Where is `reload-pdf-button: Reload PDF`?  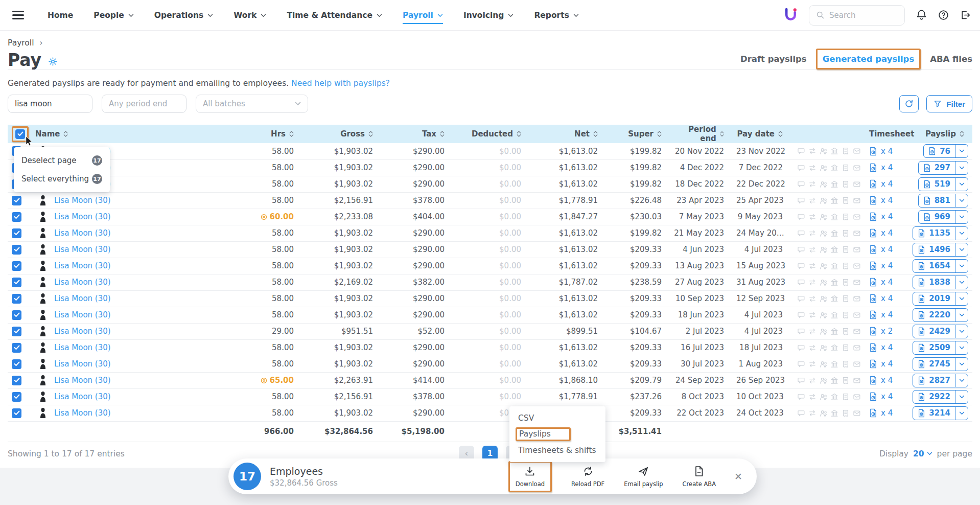
reload-pdf-button: Reload PDF is located at coordinates (588, 476).